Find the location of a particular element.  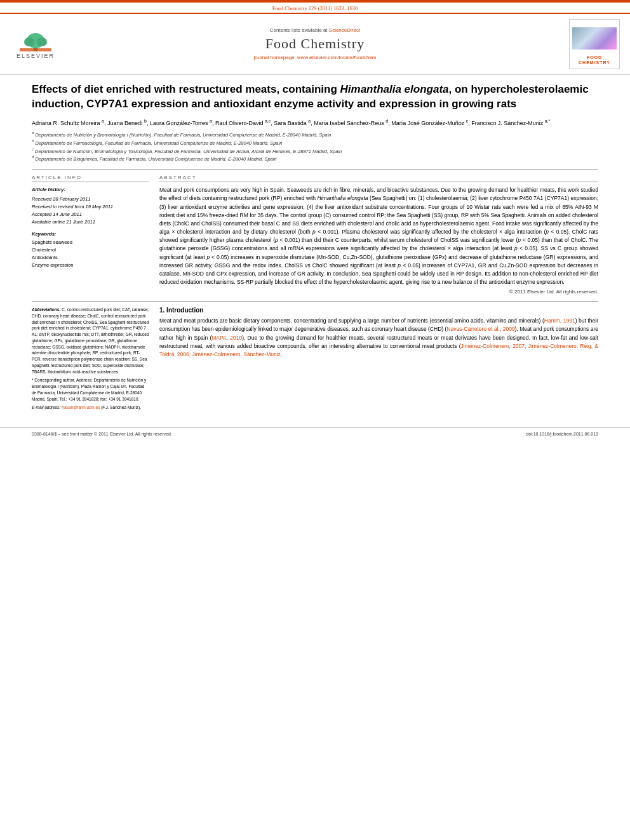

journal-header-center: Contents lists available at ScienceDirec… is located at coordinates (315, 44).